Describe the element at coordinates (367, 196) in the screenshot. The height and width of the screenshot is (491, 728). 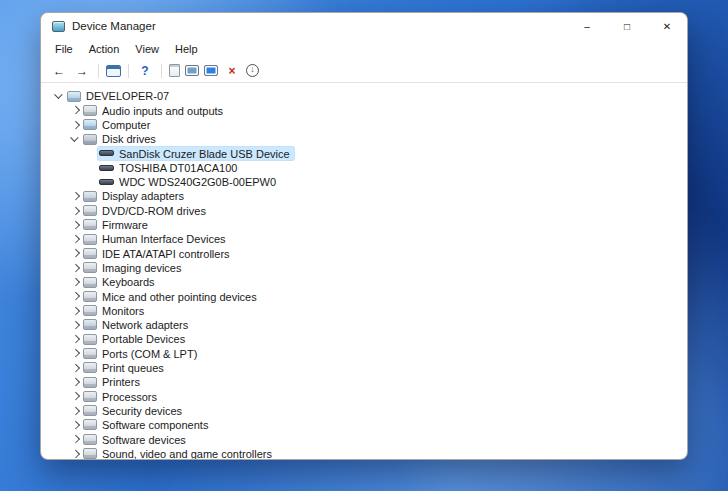
I see `tree-item: Display adapters` at that location.